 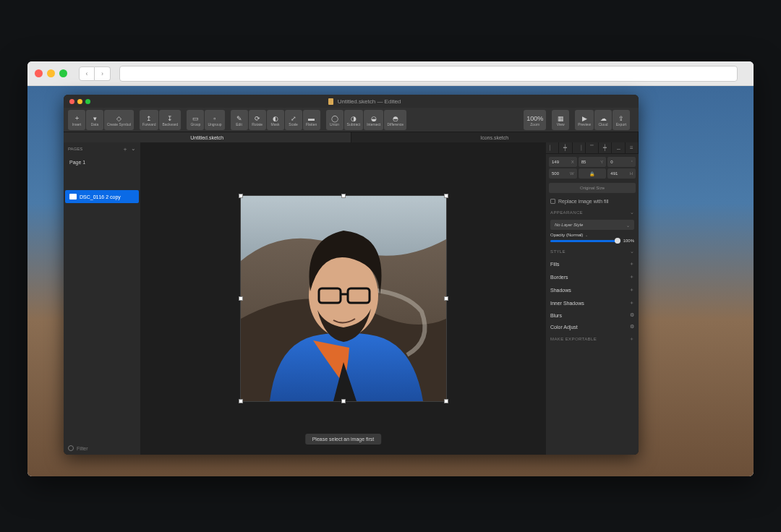 I want to click on toolbar-label: Flatten, so click(x=311, y=124).